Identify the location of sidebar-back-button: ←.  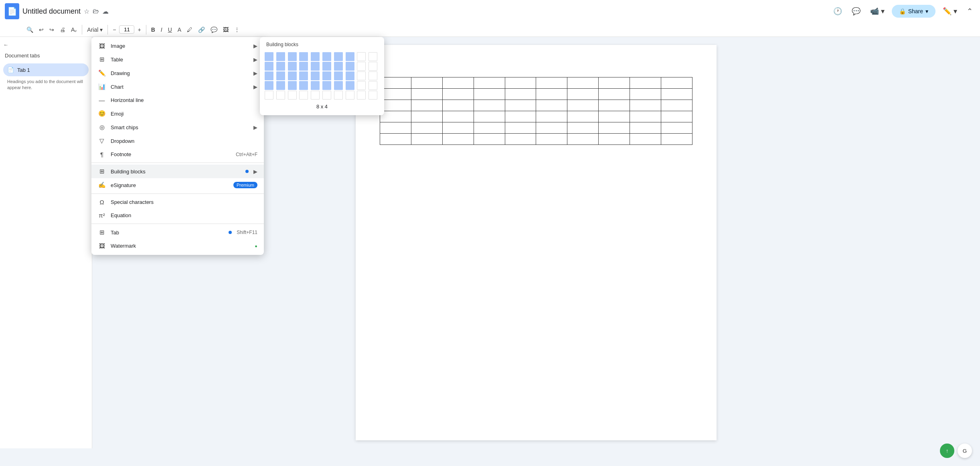
(46, 45).